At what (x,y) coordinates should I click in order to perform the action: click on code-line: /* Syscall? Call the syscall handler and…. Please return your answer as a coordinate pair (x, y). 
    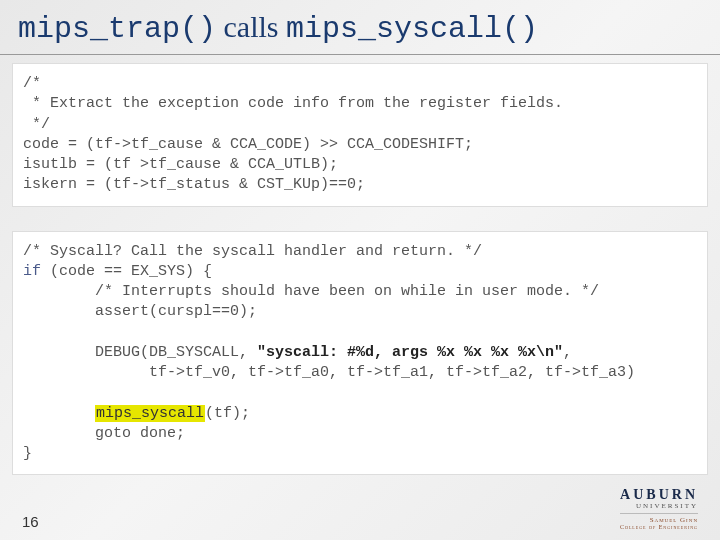
    Looking at the image, I should click on (252, 252).